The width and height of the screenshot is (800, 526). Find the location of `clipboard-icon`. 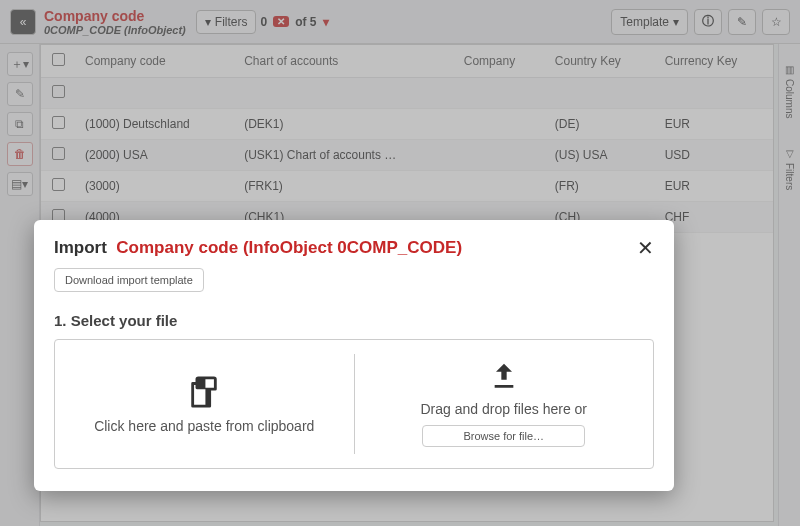

clipboard-icon is located at coordinates (204, 392).